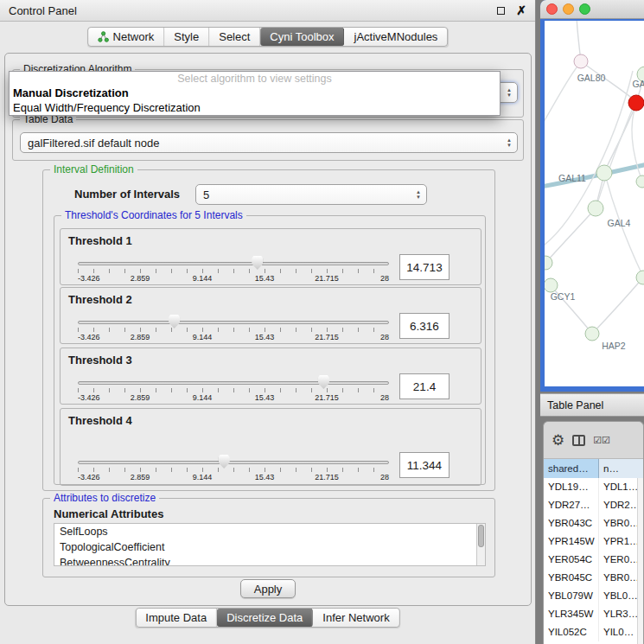 Image resolution: width=644 pixels, height=644 pixels. Describe the element at coordinates (424, 386) in the screenshot. I see `threshold-3-value-field: 21.4` at that location.